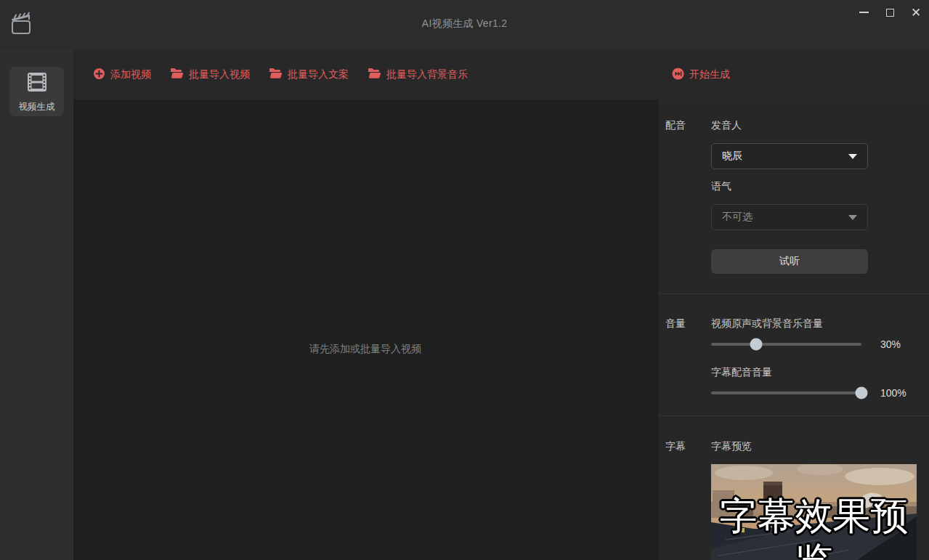 This screenshot has width=929, height=560. Describe the element at coordinates (689, 196) in the screenshot. I see `voice-section-label: 配音` at that location.